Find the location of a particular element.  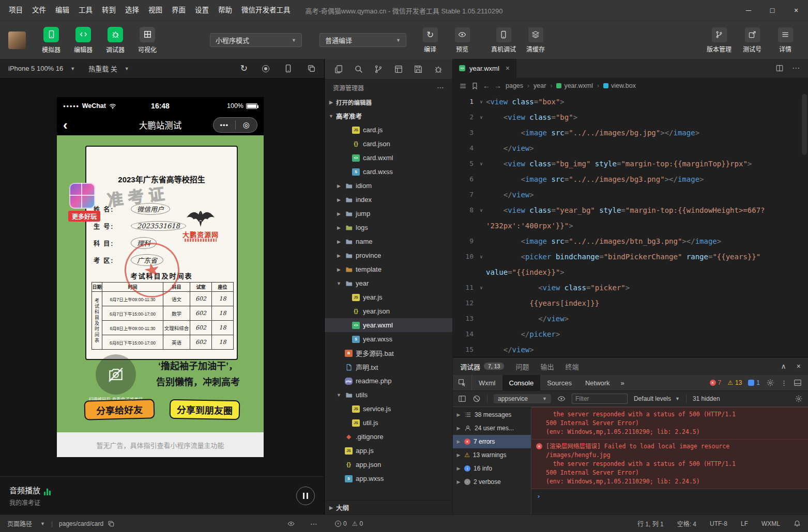

console-filter-warning: ▶⚠13 warnings is located at coordinates (492, 455).